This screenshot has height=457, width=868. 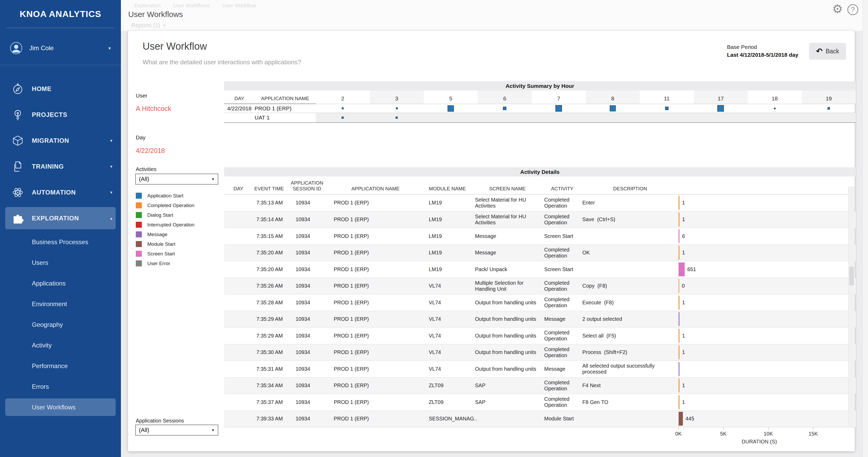 What do you see at coordinates (540, 109) in the screenshot?
I see `summary-row: 4/22/2018PROD 1 (ERP)` at bounding box center [540, 109].